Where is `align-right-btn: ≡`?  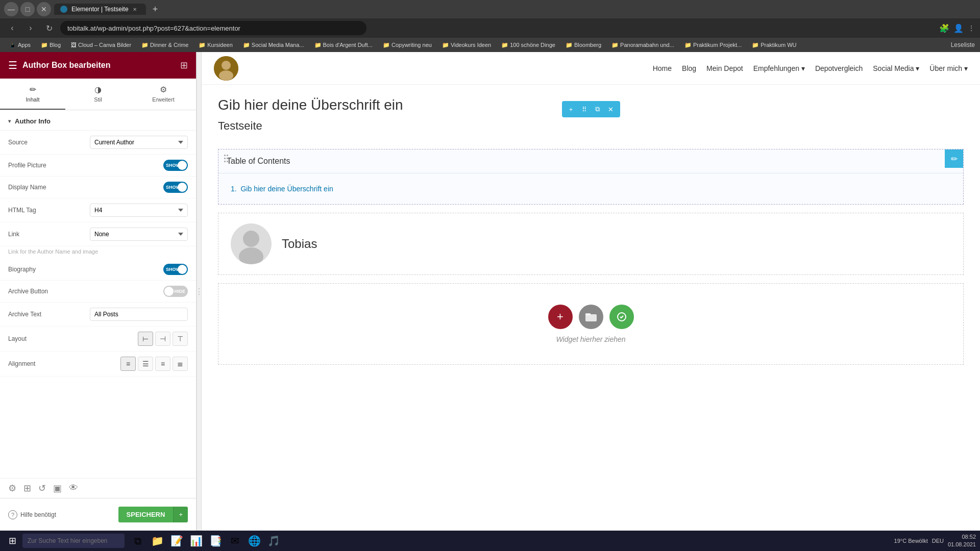
align-right-btn: ≡ is located at coordinates (163, 364).